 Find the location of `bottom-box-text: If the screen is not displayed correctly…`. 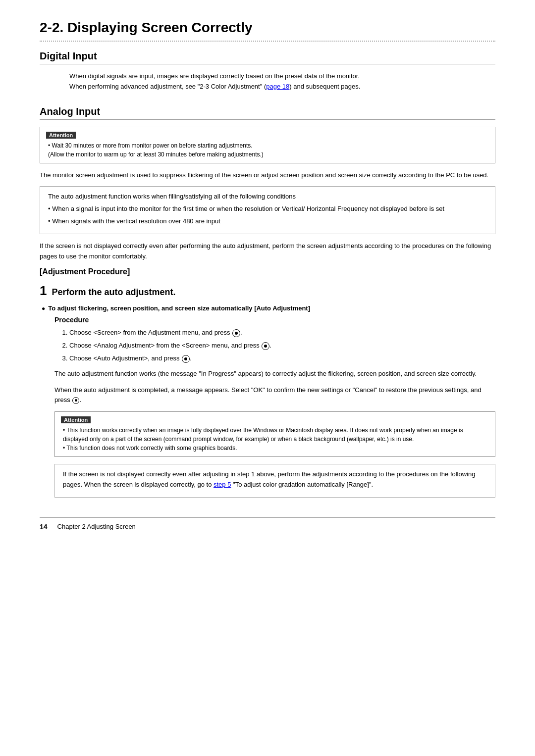

bottom-box-text: If the screen is not displayed correctly… is located at coordinates (275, 480).